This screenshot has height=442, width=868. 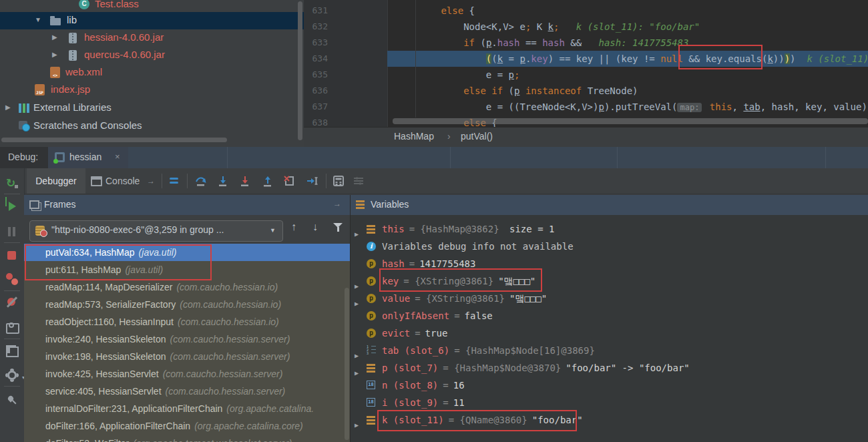 What do you see at coordinates (586, 137) in the screenshot?
I see `breadcrumb: HashMap › putVal()` at bounding box center [586, 137].